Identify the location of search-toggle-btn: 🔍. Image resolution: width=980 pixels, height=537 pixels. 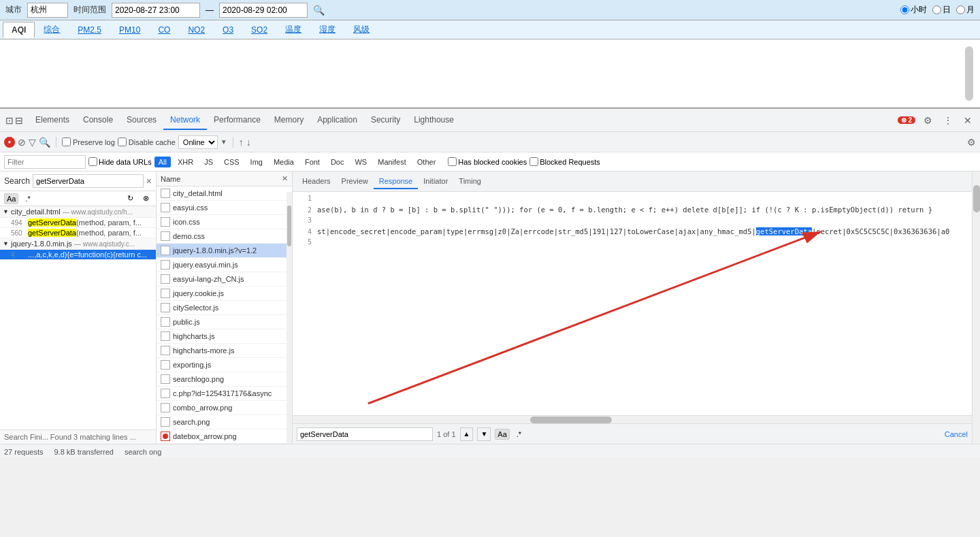
(45, 142).